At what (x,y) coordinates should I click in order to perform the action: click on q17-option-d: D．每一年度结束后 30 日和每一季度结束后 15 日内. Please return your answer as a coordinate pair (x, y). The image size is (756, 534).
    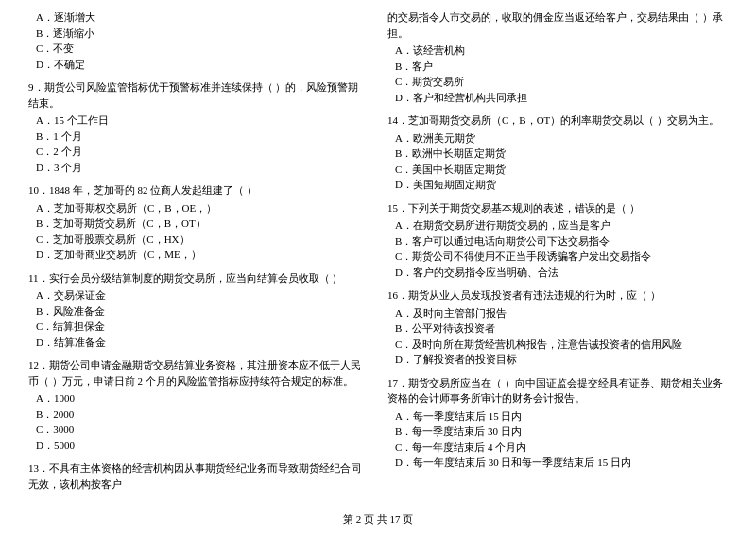
    Looking at the image, I should click on (561, 463).